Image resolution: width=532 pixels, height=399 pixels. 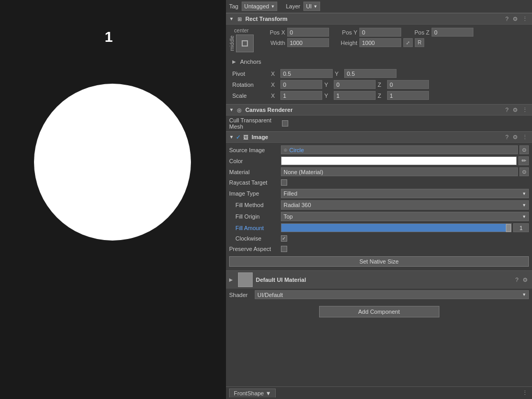 What do you see at coordinates (405, 205) in the screenshot?
I see `fill-method-dropdown: Radial 360 ▼` at bounding box center [405, 205].